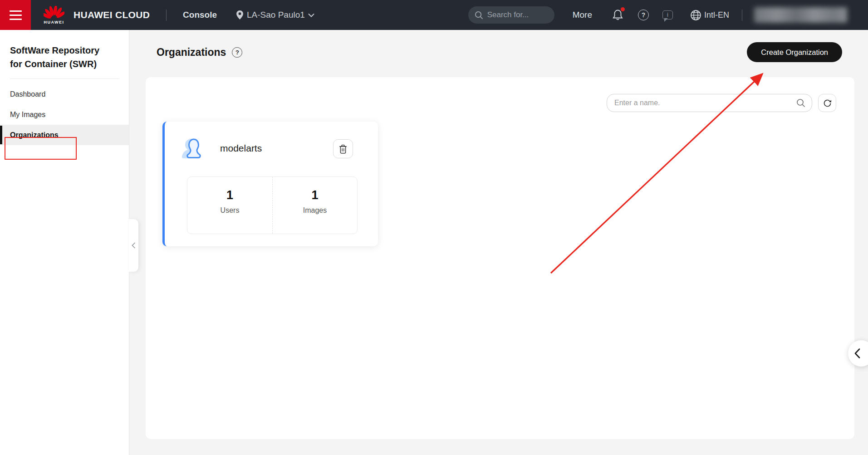 Image resolution: width=868 pixels, height=455 pixels. I want to click on region-selector: LA-Sao Paulo1, so click(275, 15).